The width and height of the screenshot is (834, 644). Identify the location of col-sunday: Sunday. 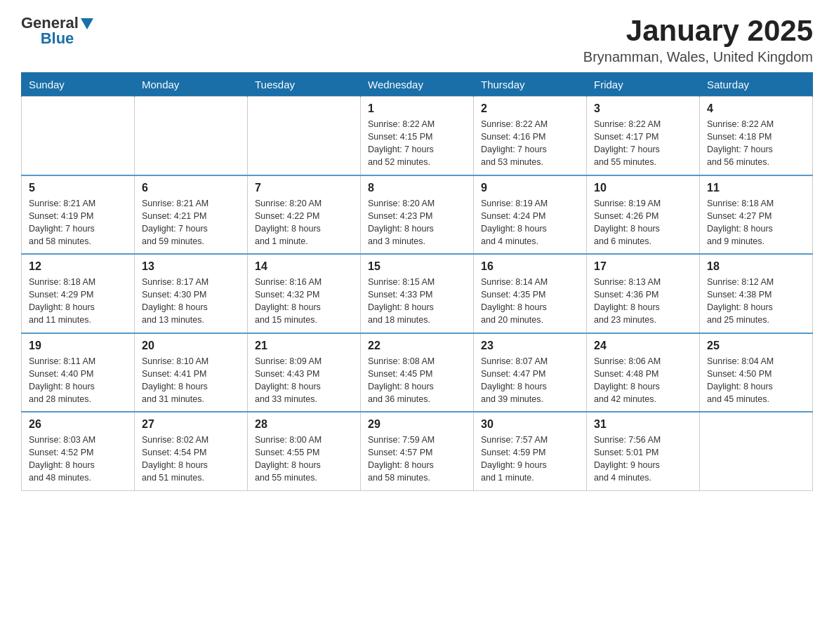
(79, 85).